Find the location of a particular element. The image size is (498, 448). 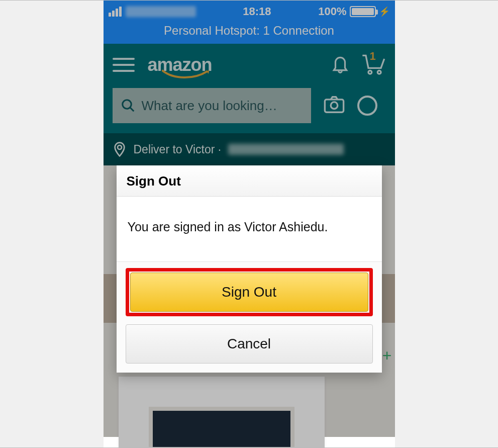

product-image is located at coordinates (222, 427).